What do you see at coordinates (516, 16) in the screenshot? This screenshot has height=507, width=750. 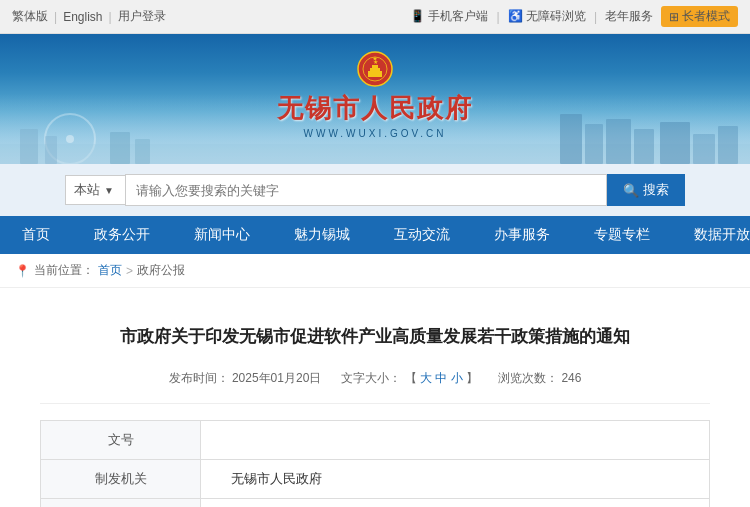 I see `accessible-icon: ♿` at bounding box center [516, 16].